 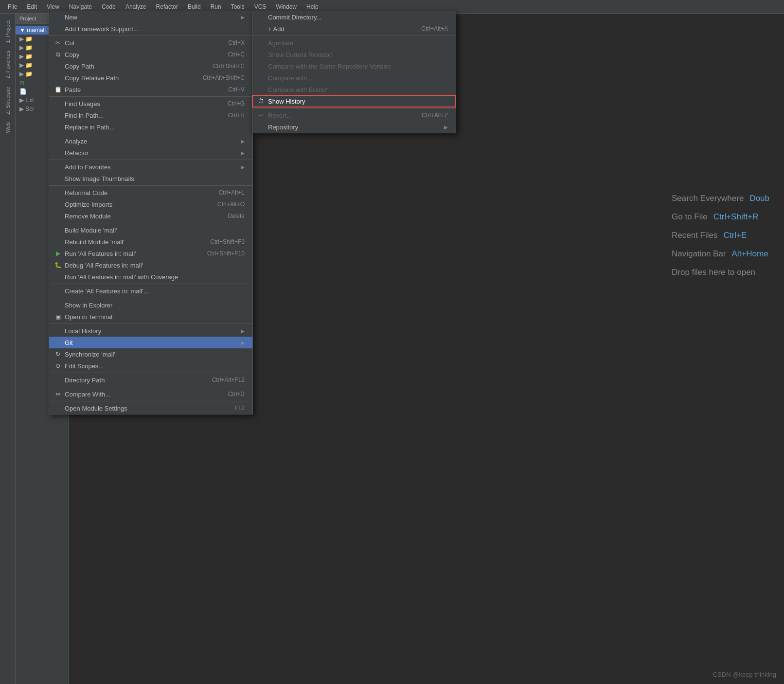 I want to click on hint-recent-files: Recent Files Ctrl+E, so click(x=721, y=235).